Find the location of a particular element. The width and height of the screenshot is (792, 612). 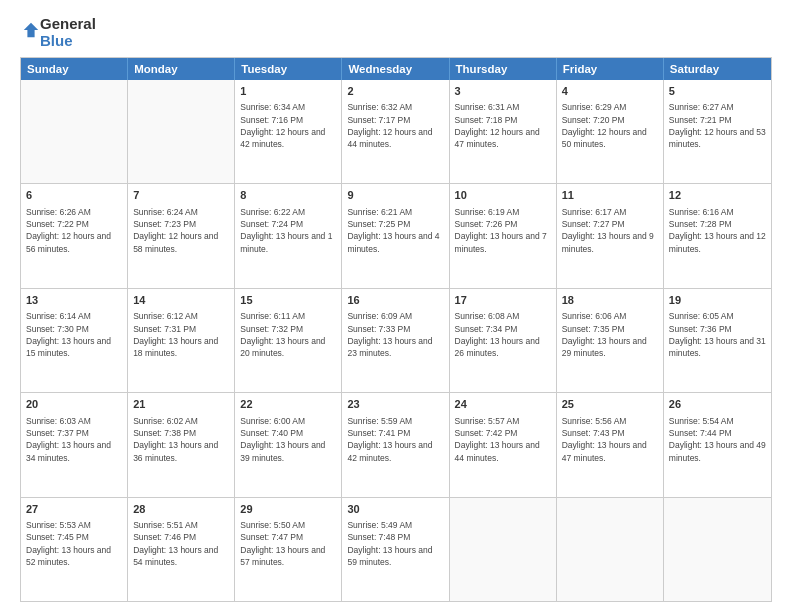

cell-info: Sunrise: 5:53 AM Sunset: 7:45 PM Dayligh… is located at coordinates (74, 544).